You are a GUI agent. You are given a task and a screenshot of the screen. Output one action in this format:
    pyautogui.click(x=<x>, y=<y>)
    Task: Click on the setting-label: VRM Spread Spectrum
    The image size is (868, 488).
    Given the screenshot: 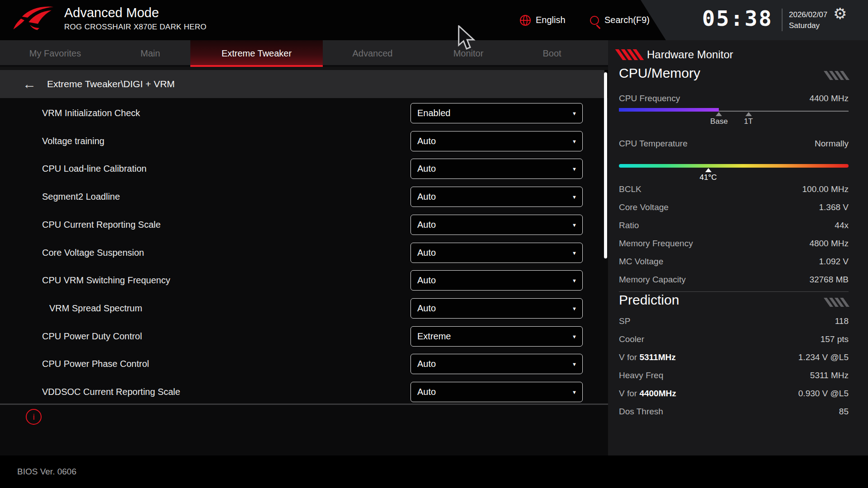 What is the action you would take?
    pyautogui.click(x=96, y=308)
    